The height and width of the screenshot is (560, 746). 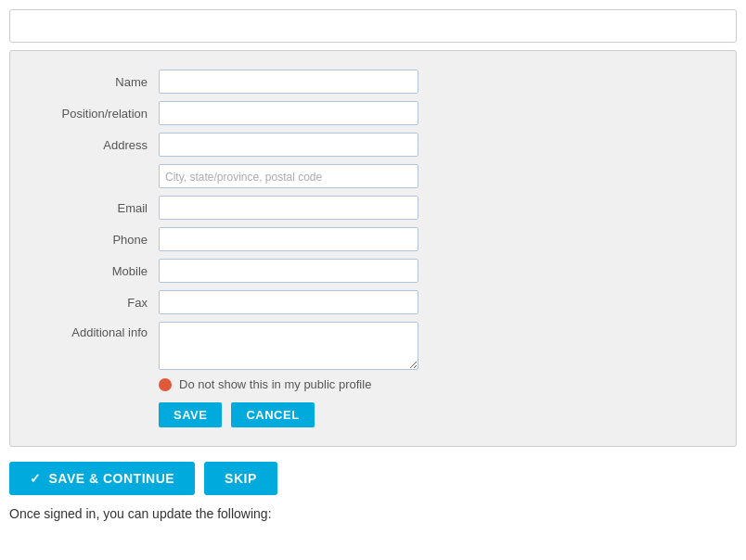 I want to click on skip-button: SKIP, so click(x=241, y=478).